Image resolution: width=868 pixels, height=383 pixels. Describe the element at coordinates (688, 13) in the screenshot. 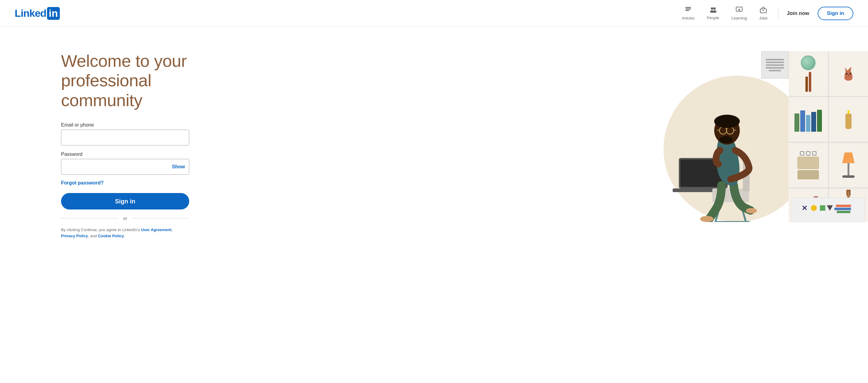

I see `nav-articles: Articles` at that location.